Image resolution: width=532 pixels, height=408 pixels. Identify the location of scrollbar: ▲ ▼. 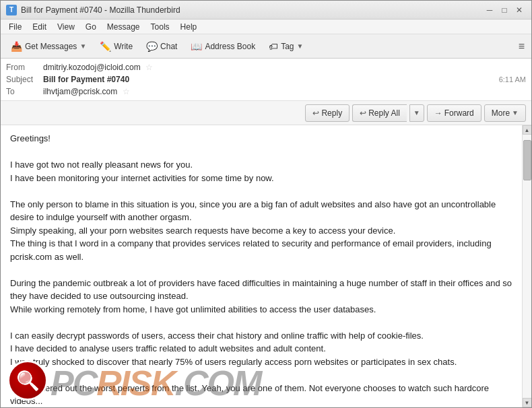
(527, 267).